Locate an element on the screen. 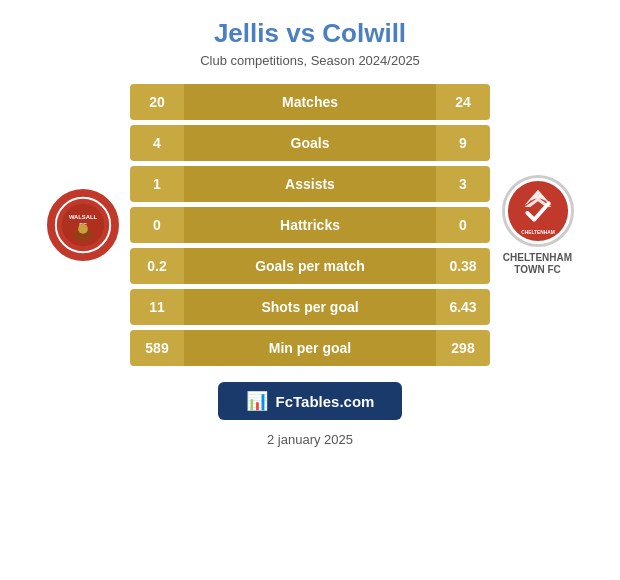 This screenshot has height=580, width=620. stat-left-value: 11 is located at coordinates (157, 307).